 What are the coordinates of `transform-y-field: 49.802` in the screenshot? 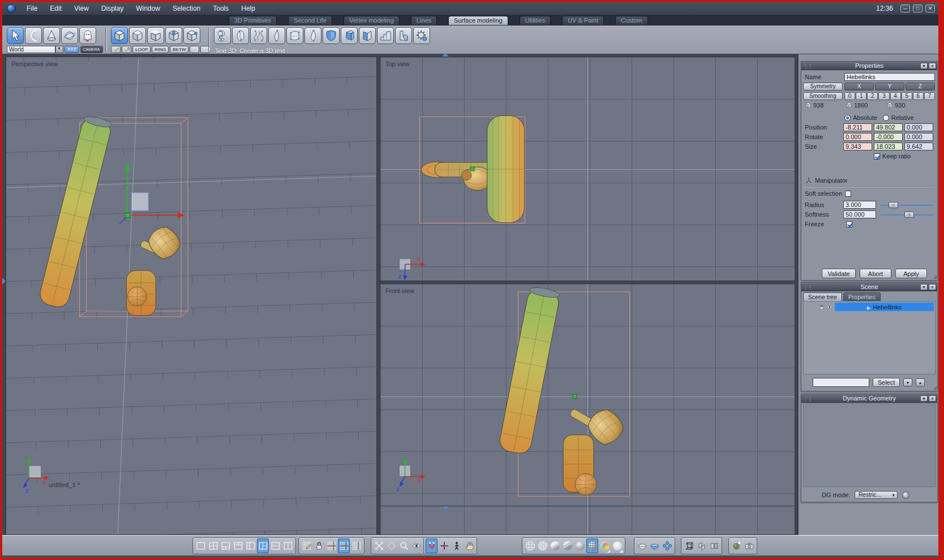 It's located at (889, 127).